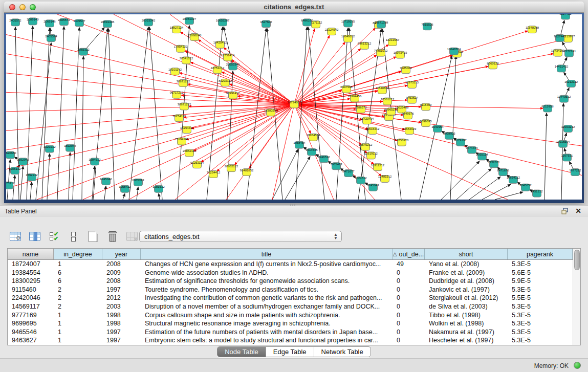 This screenshot has width=588, height=372. Describe the element at coordinates (290, 341) in the screenshot. I see `table-row: 946362711997Embryonic stem cells: a mode…` at that location.